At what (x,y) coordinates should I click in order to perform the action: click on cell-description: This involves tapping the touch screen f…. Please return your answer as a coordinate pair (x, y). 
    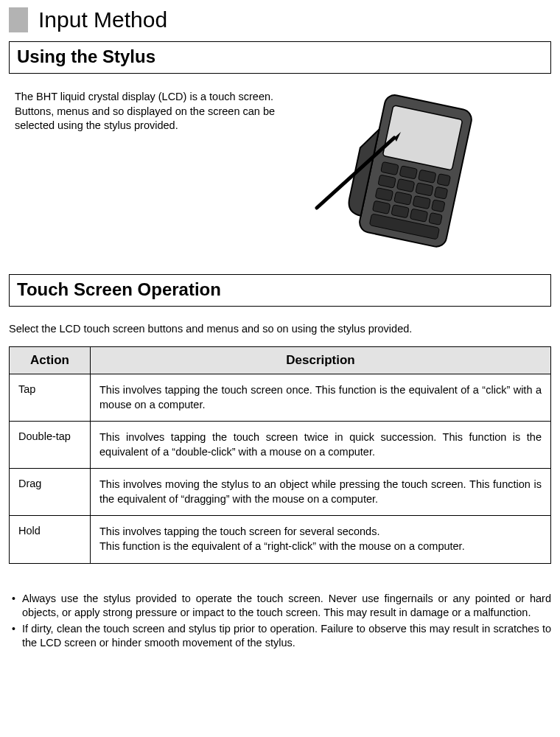
    Looking at the image, I should click on (321, 539).